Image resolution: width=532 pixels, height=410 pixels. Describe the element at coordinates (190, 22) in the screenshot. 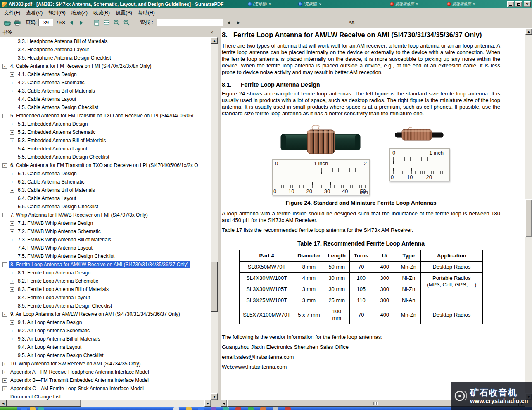

I see `find-input` at that location.